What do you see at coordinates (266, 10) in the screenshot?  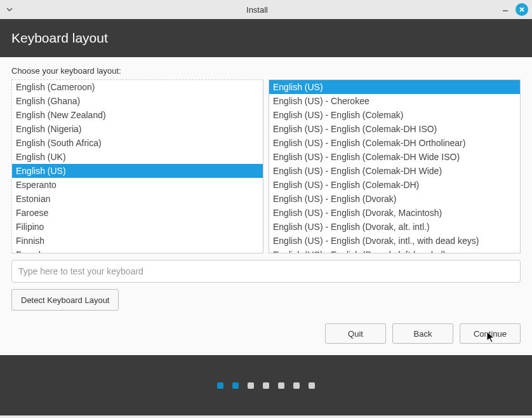 I see `window-titlebar: Install` at bounding box center [266, 10].